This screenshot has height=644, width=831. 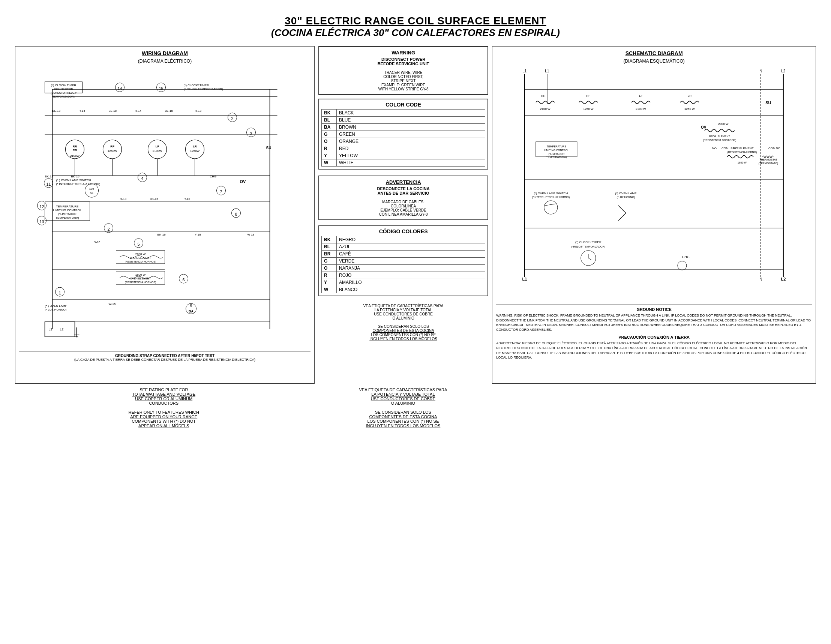 I want to click on svg-text: 5, so click(x=138, y=244).